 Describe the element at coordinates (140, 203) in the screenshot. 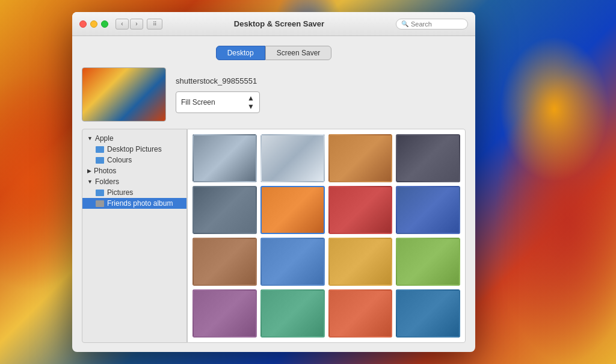

I see `sidebar-label-friends-album: Friends photo album` at that location.